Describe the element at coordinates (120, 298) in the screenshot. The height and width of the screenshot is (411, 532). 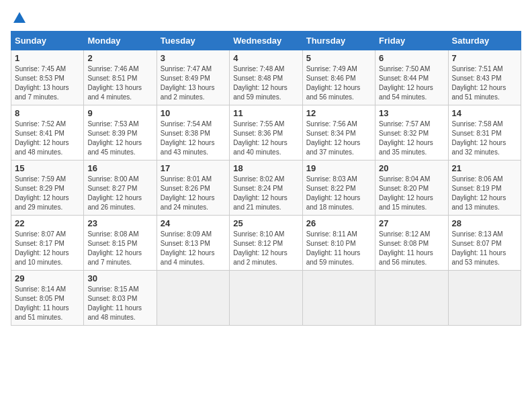
I see `calendar-cell: 30 Sunrise: 8:15 AM Sunset: 8:03 PM Dayl…` at that location.